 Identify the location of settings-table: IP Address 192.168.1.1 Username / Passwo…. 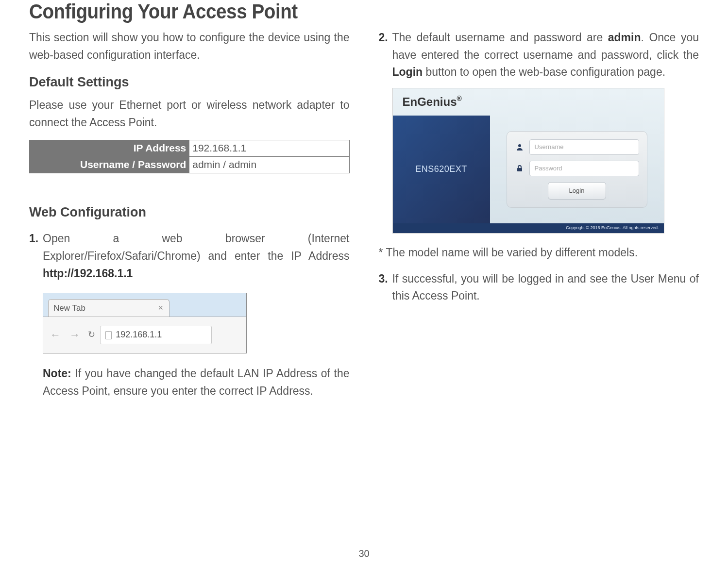
(189, 156).